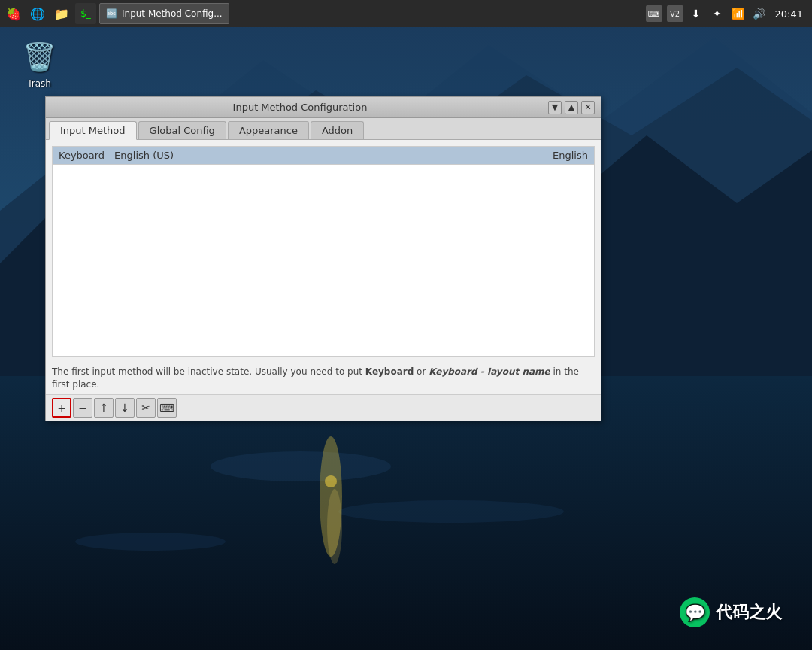  What do you see at coordinates (209, 372) in the screenshot?
I see `info-prefix: The first input method will be inactive …` at bounding box center [209, 372].